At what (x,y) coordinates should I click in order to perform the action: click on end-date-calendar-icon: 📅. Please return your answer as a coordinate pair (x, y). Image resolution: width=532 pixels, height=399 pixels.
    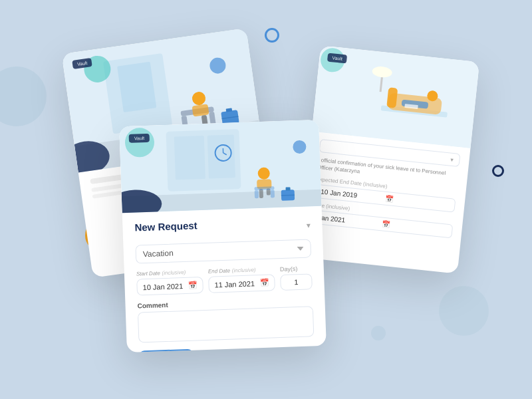
    Looking at the image, I should click on (264, 283).